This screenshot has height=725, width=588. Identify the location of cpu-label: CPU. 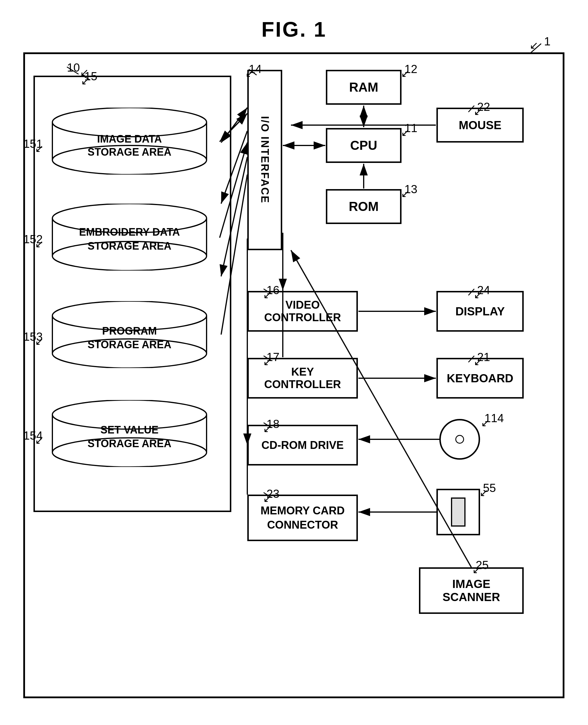
(364, 146).